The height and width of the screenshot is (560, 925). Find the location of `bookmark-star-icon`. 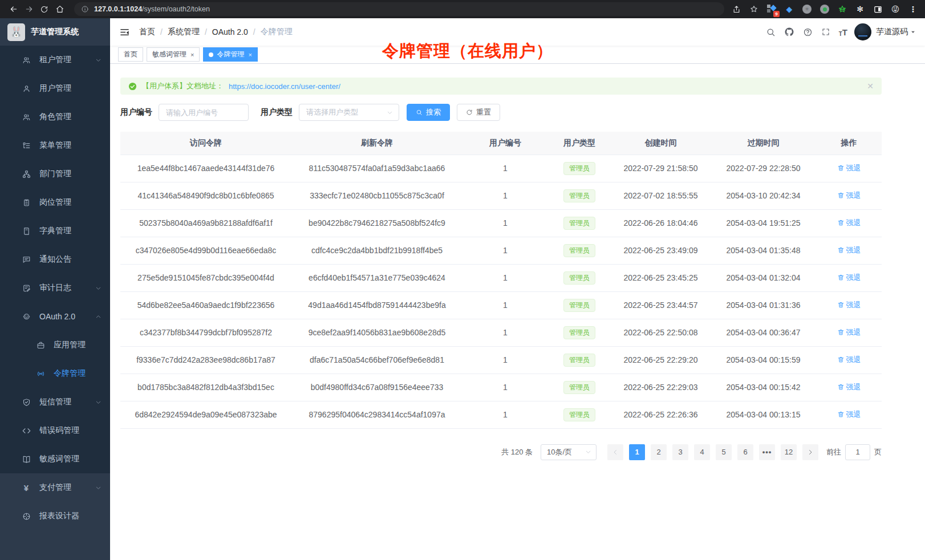

bookmark-star-icon is located at coordinates (754, 9).